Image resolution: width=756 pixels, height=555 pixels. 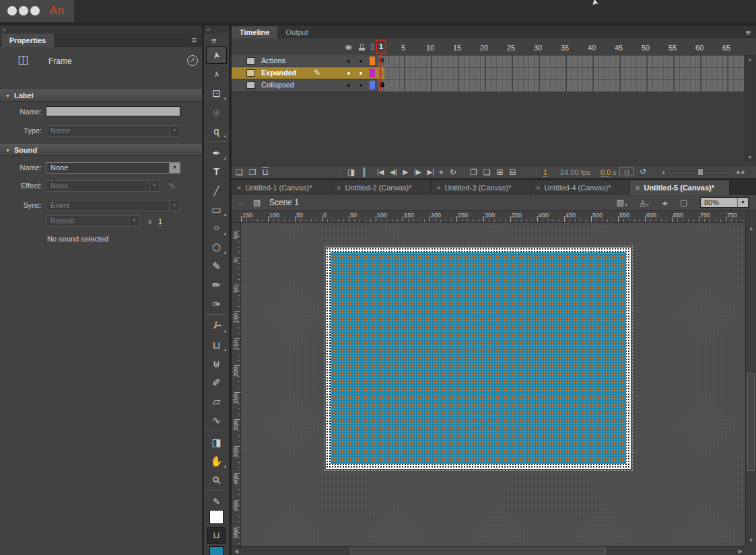 I want to click on tab-output: Output, so click(x=296, y=32).